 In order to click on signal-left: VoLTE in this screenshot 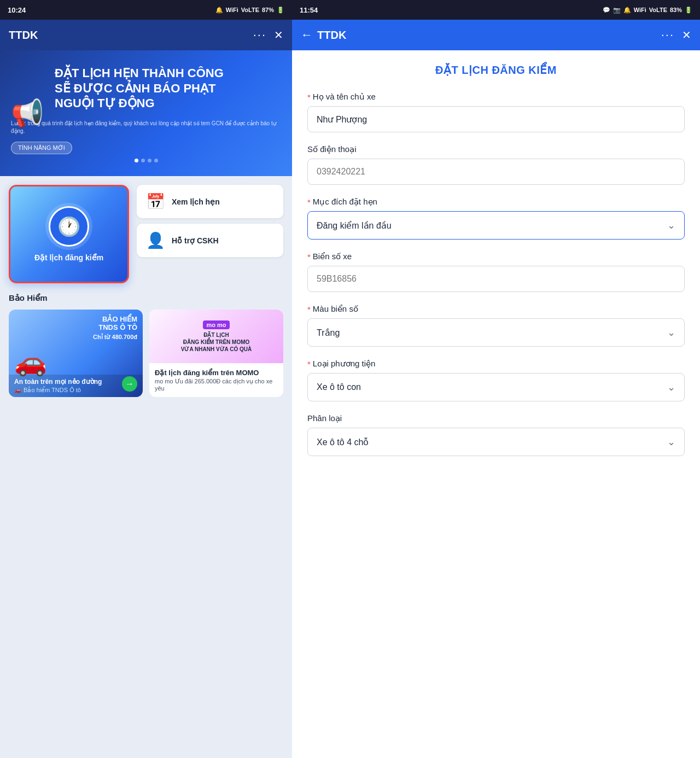, I will do `click(250, 10)`.